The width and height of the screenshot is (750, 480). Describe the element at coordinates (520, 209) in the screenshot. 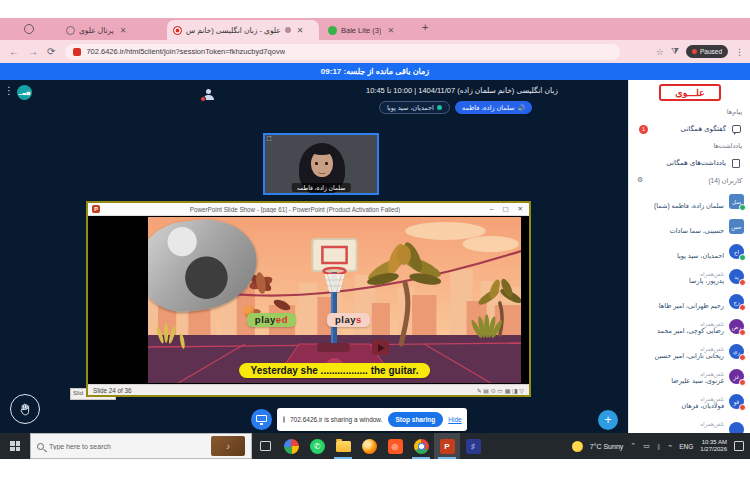

I see `close-icon: ✕` at that location.